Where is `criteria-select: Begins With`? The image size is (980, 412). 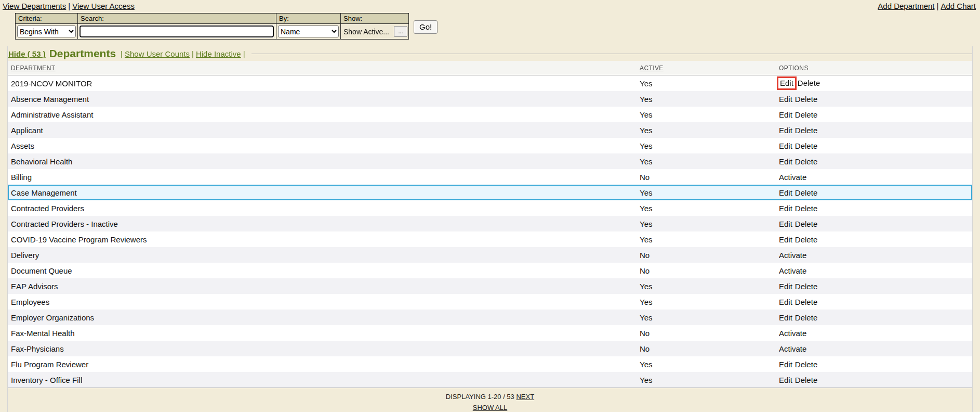
criteria-select: Begins With is located at coordinates (47, 31).